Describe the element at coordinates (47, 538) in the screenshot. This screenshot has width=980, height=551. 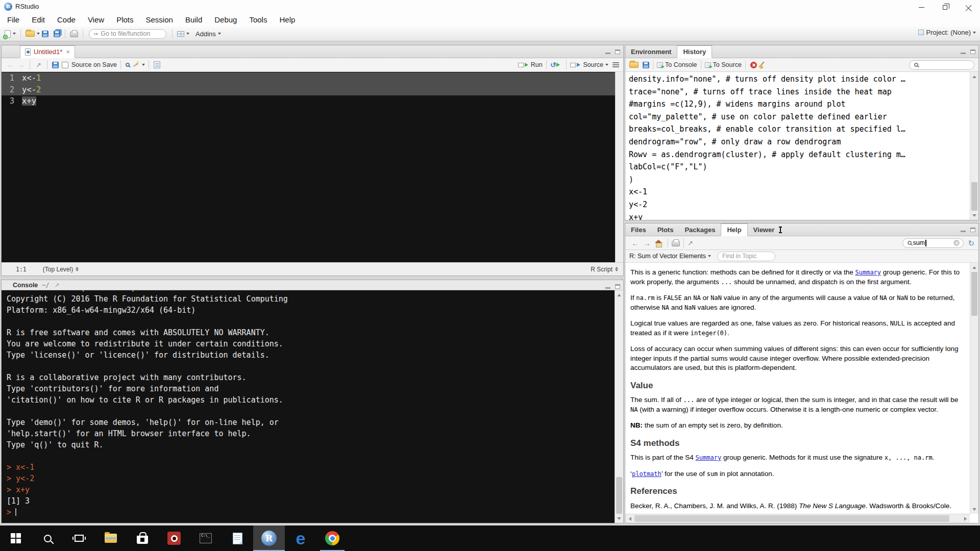
I see `taskbar-search-button` at that location.